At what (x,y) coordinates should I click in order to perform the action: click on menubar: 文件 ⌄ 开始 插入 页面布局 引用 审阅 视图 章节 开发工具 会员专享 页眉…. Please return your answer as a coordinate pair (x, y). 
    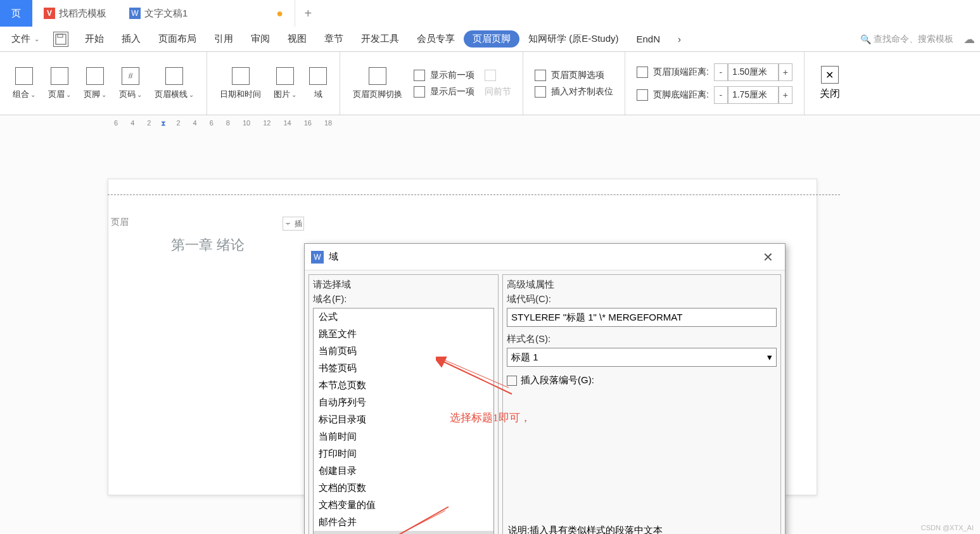
    Looking at the image, I should click on (490, 39).